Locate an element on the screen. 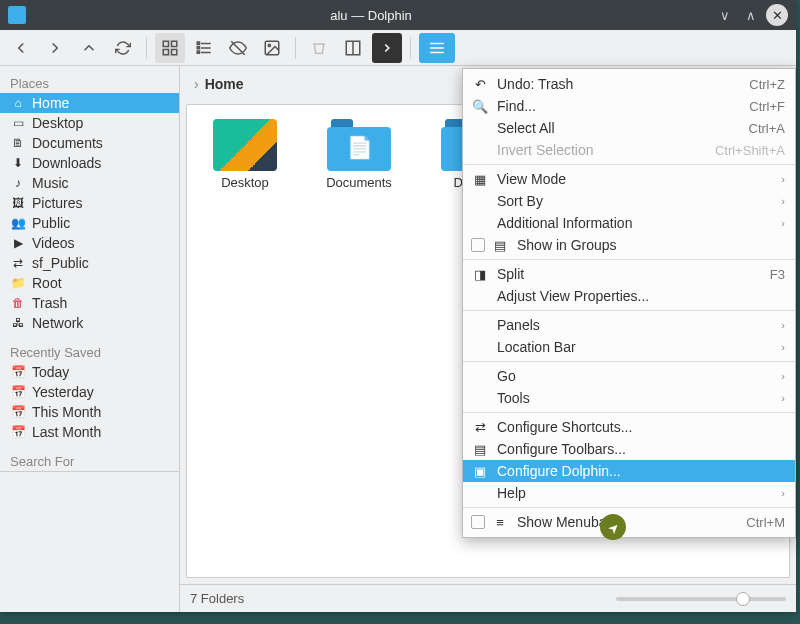 The height and width of the screenshot is (624, 800). configure-icon: ▣ is located at coordinates (480, 472).